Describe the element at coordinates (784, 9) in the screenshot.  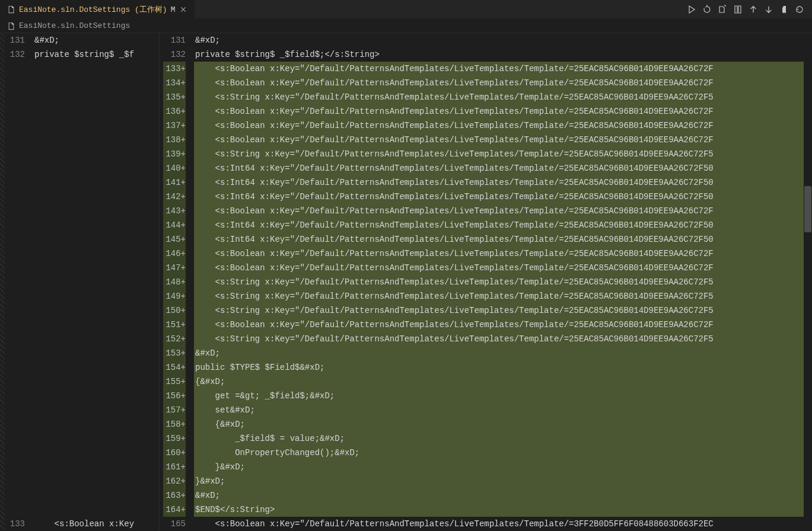
I see `whitespace-icon` at that location.